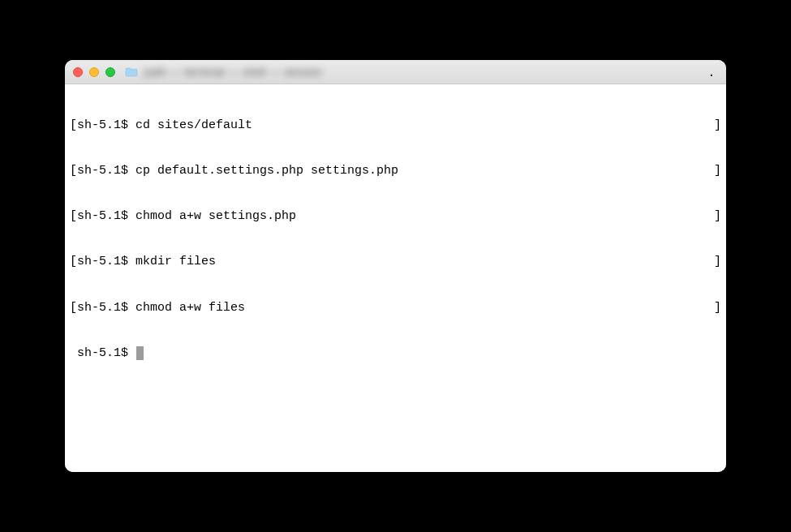 This screenshot has width=791, height=532. What do you see at coordinates (78, 72) in the screenshot?
I see `close-button` at bounding box center [78, 72].